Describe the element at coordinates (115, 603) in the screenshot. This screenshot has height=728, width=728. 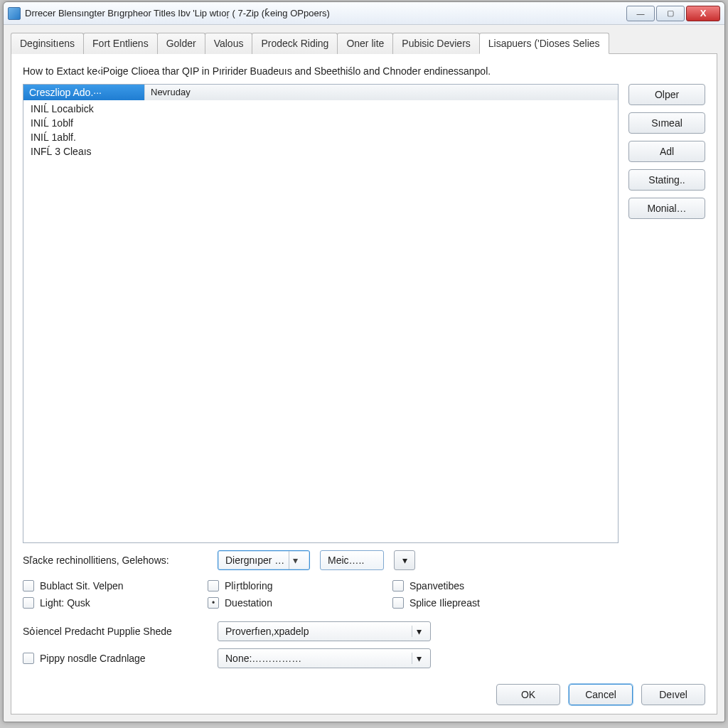
I see `check-light-qusk: Light: Qusk` at that location.